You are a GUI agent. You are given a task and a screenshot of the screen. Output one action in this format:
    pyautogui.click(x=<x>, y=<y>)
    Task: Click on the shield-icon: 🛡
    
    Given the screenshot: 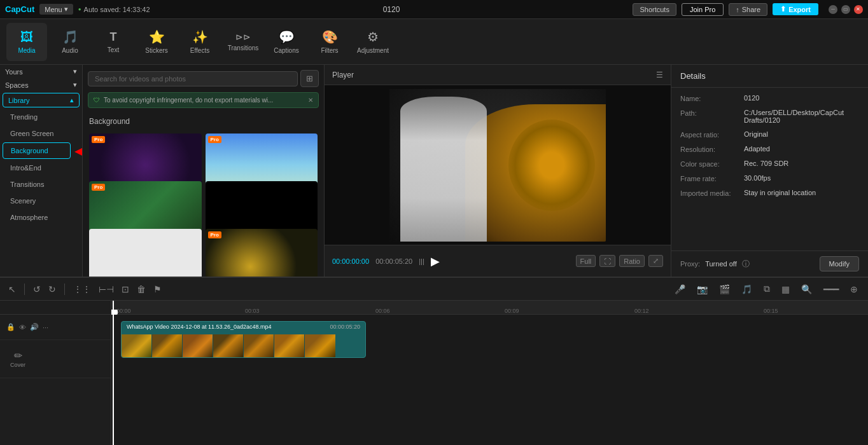 What is the action you would take?
    pyautogui.click(x=97, y=100)
    